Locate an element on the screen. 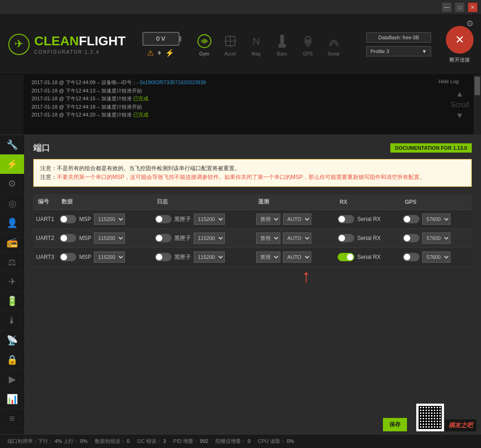 This screenshot has height=448, width=481. uart2-gps: 57600 is located at coordinates (436, 239).